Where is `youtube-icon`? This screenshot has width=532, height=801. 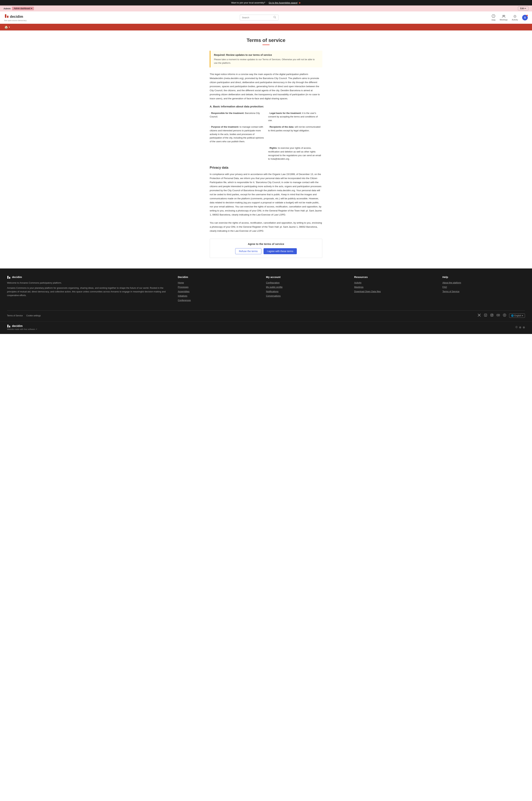 youtube-icon is located at coordinates (498, 316).